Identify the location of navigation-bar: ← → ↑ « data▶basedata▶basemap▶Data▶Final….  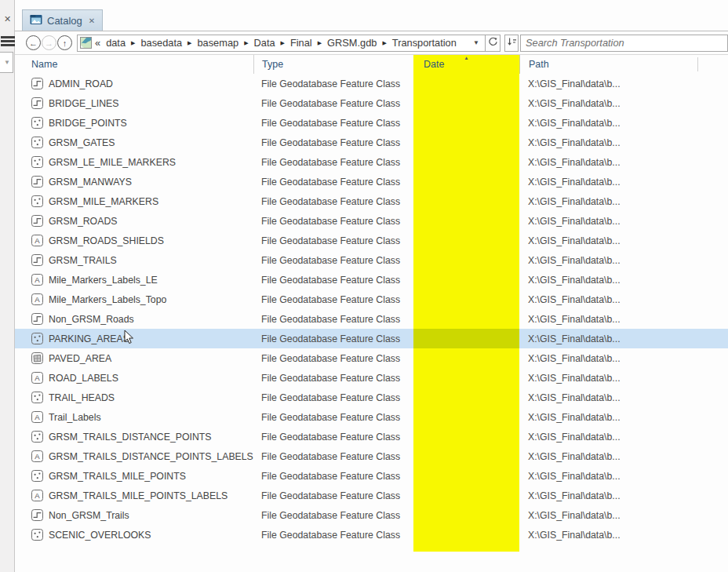
(372, 43).